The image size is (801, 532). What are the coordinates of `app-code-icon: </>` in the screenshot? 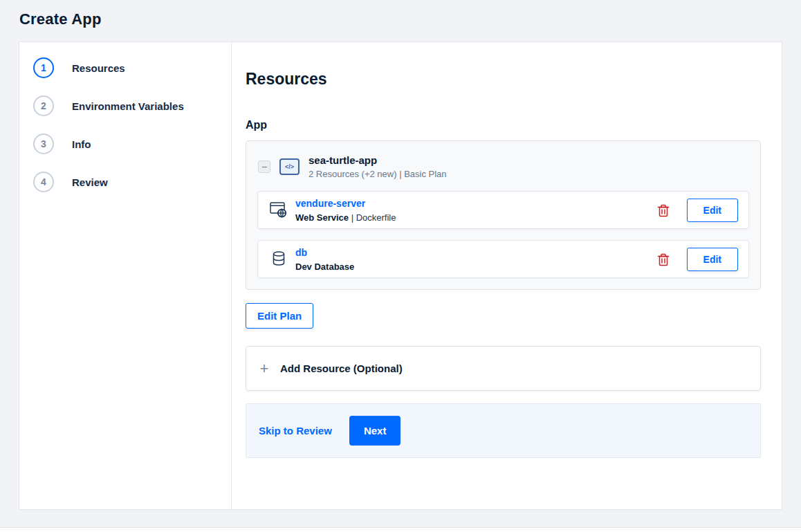 It's located at (289, 167).